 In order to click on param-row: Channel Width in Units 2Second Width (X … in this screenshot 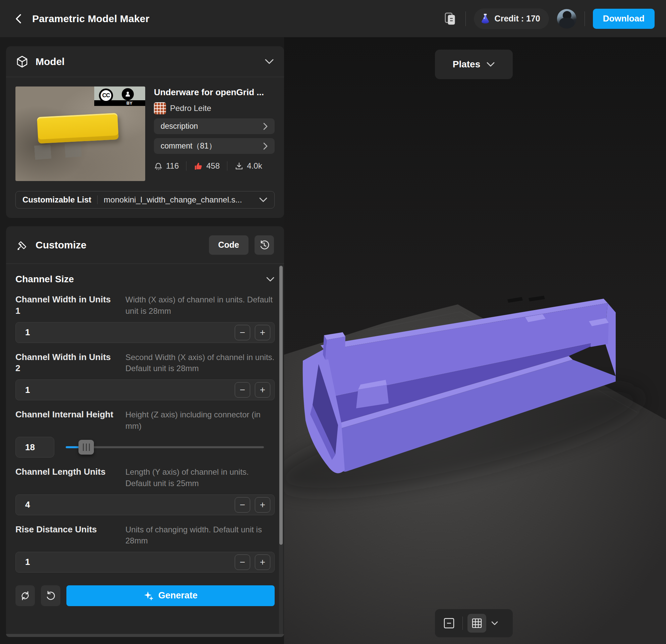, I will do `click(145, 376)`.